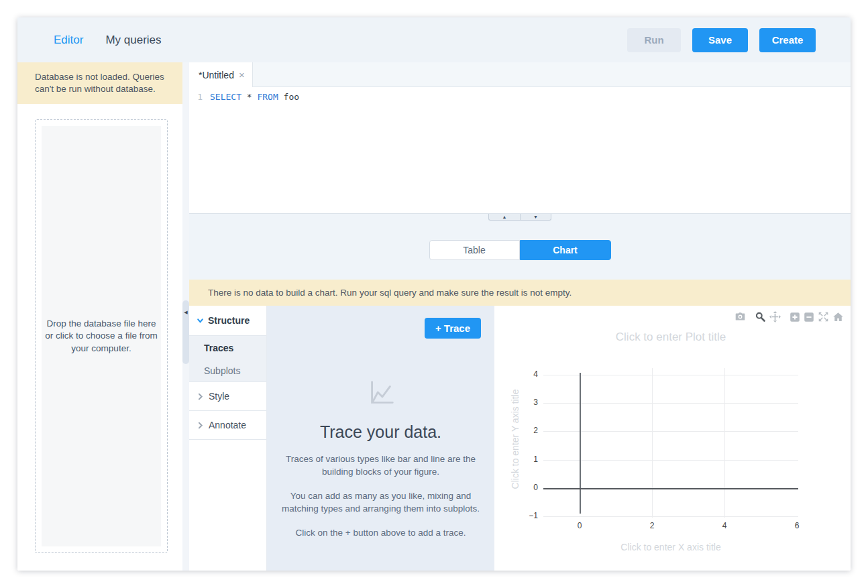 Image resolution: width=868 pixels, height=588 pixels. What do you see at coordinates (720, 40) in the screenshot?
I see `save-button: Save` at bounding box center [720, 40].